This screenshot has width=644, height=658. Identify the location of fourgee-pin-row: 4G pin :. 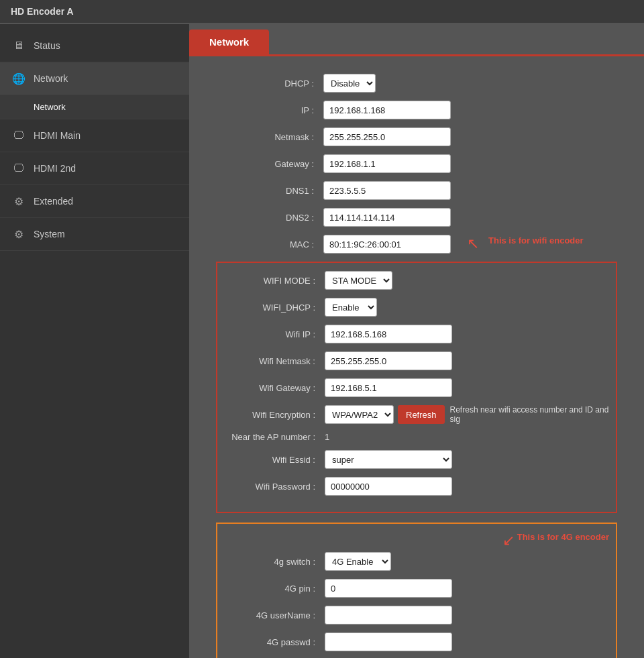
(417, 588).